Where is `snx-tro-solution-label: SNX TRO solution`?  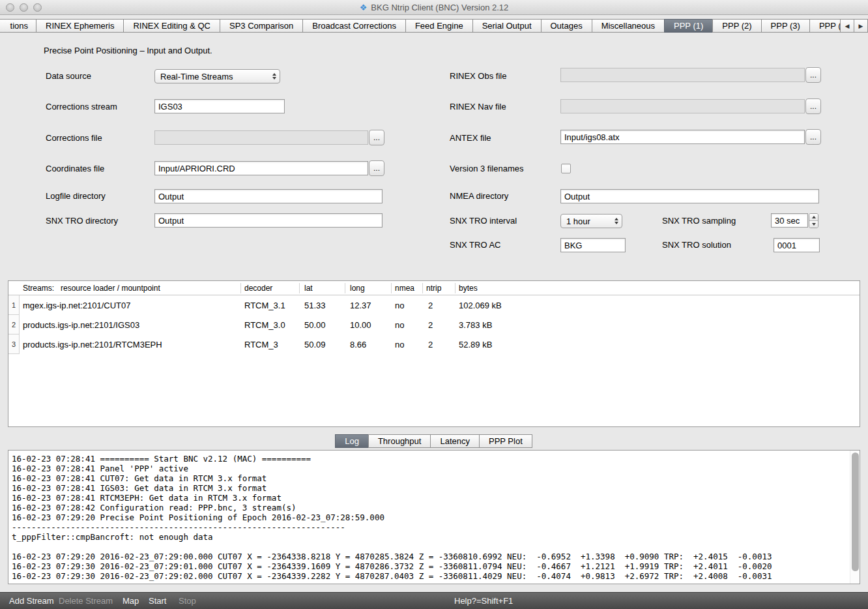 snx-tro-solution-label: SNX TRO solution is located at coordinates (697, 245).